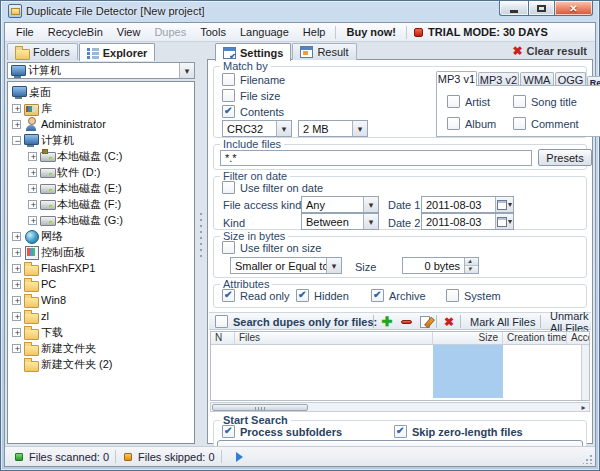 This screenshot has width=600, height=471. What do you see at coordinates (471, 266) in the screenshot?
I see `spinner-buttons` at bounding box center [471, 266].